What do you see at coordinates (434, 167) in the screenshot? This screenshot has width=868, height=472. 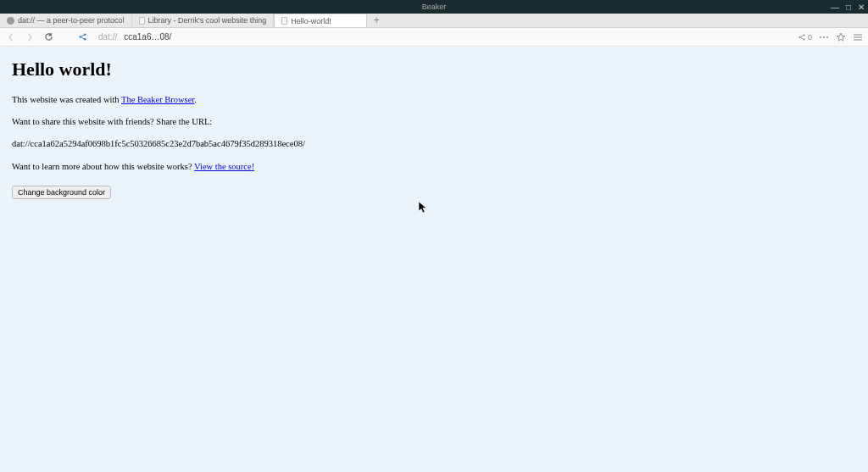 I see `learn-more-paragraph: Want to learn more about how this websit…` at bounding box center [434, 167].